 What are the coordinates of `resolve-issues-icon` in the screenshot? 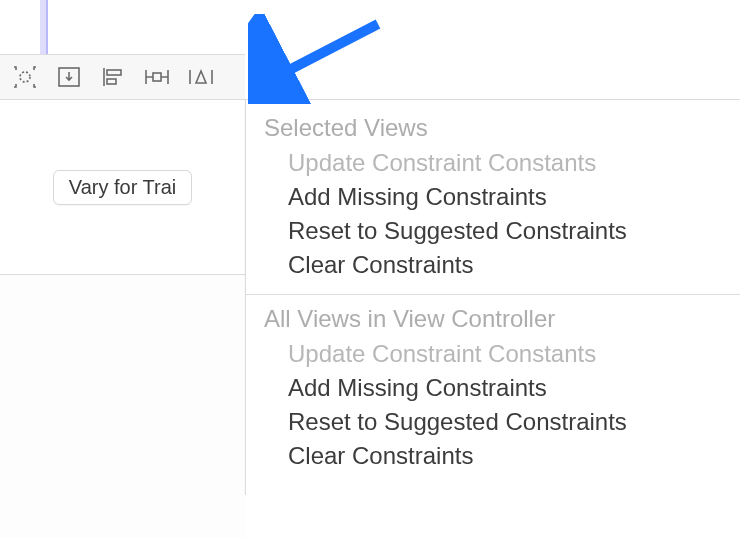 It's located at (201, 77).